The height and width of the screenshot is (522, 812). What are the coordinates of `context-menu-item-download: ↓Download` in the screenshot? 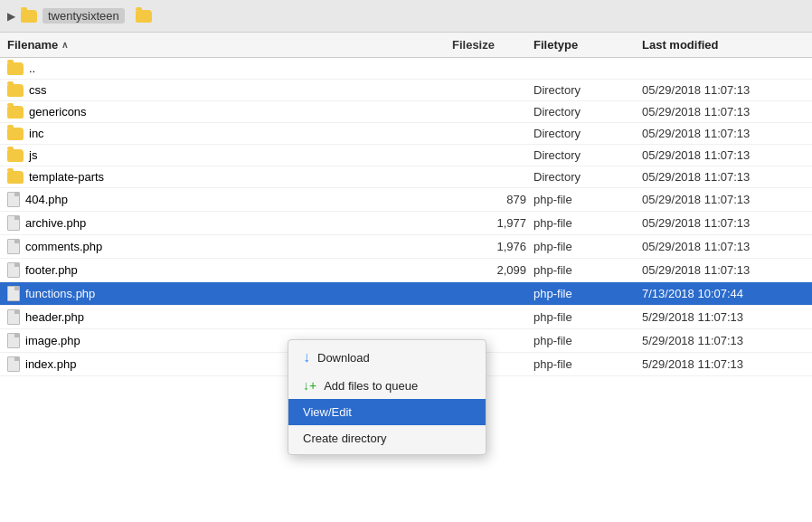 It's located at (387, 357).